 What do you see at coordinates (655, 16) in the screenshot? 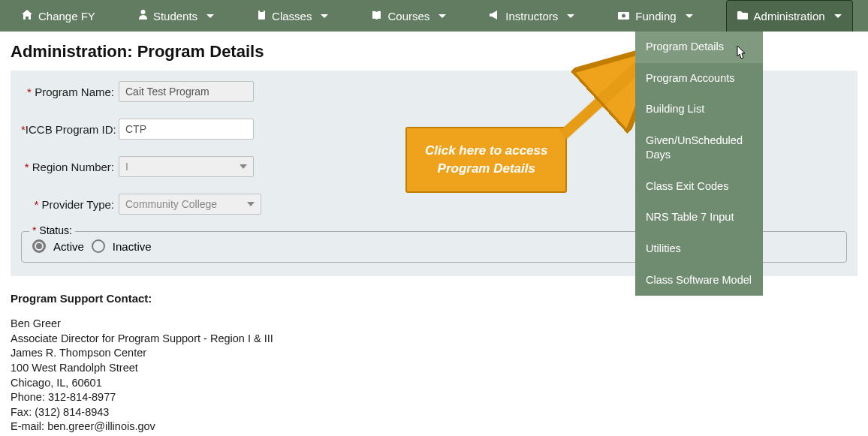
I see `nav-funding: Funding` at bounding box center [655, 16].